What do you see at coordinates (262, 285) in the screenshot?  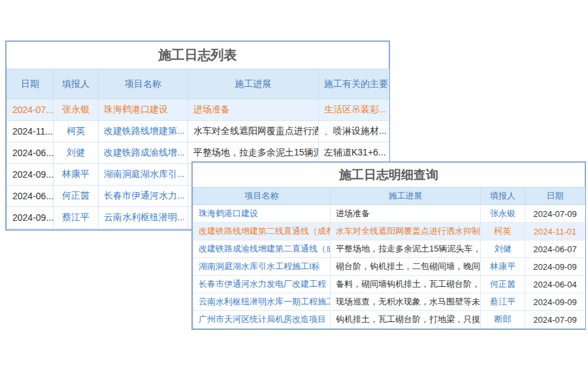 I see `cell-project: 长春市伊通河水力发电厂改建工程` at bounding box center [262, 285].